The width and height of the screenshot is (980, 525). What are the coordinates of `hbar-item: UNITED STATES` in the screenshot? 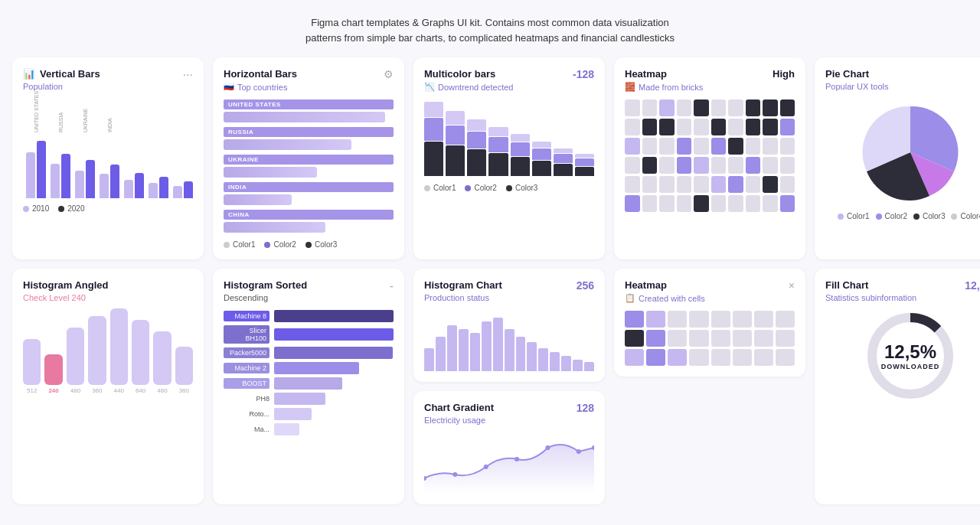 It's located at (309, 111).